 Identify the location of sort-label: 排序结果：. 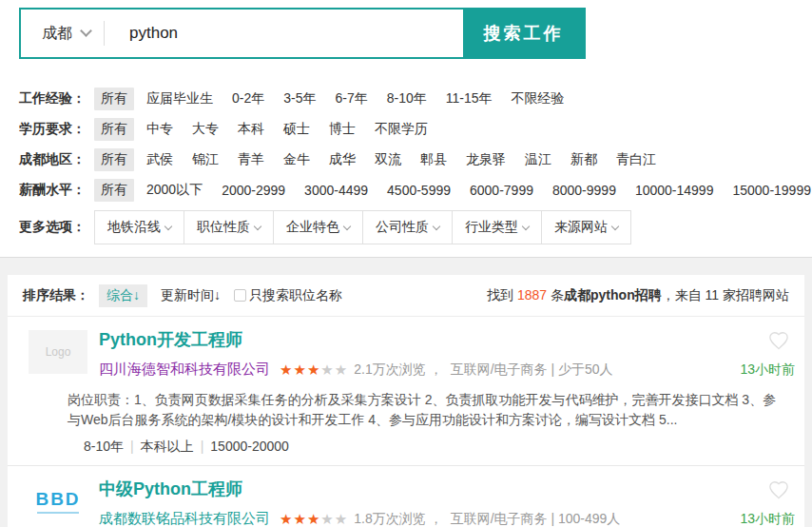
(56, 296).